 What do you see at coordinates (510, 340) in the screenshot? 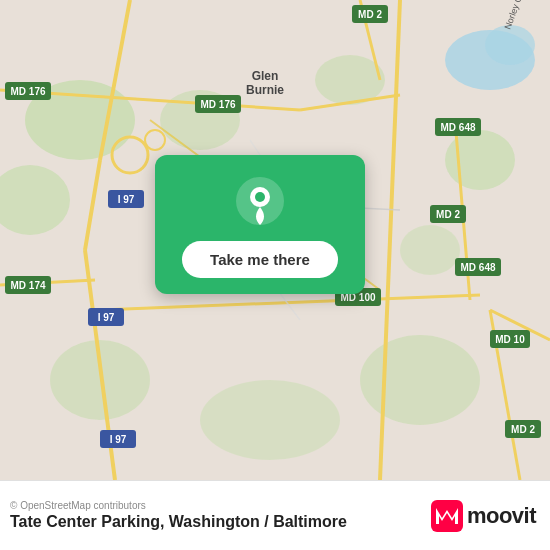
I see `svg-text: MD 10` at bounding box center [510, 340].